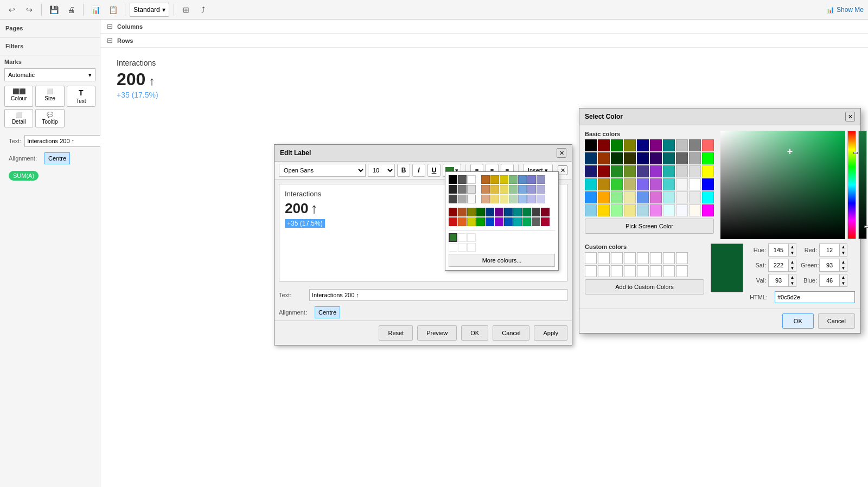 This screenshot has height=487, width=868. What do you see at coordinates (29, 10) in the screenshot?
I see `redo-btn: ↪` at bounding box center [29, 10].